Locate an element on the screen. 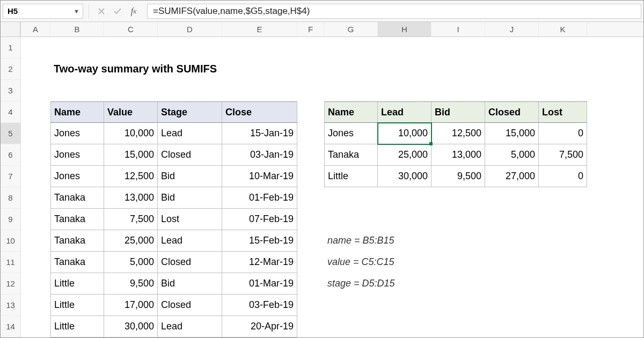  tbl2-cell: 5,000 is located at coordinates (512, 155).